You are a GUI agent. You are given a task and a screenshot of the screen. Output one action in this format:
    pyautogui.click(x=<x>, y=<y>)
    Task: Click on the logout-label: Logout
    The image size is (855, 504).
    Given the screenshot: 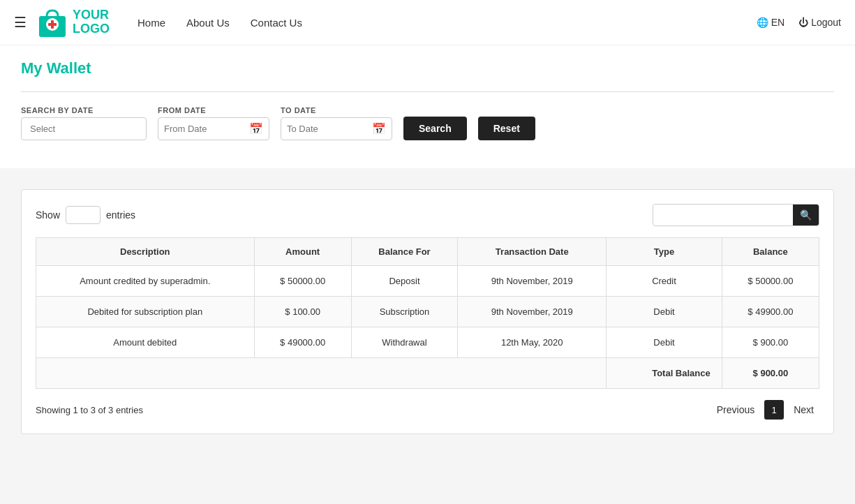 What is the action you would take?
    pyautogui.click(x=826, y=22)
    